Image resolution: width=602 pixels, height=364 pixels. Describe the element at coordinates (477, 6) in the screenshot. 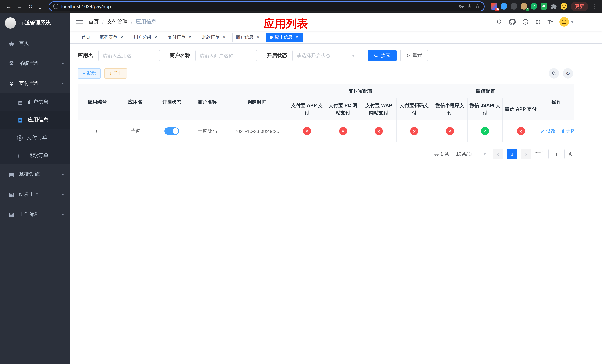

I see `bookmark-star-icon: ☆` at that location.